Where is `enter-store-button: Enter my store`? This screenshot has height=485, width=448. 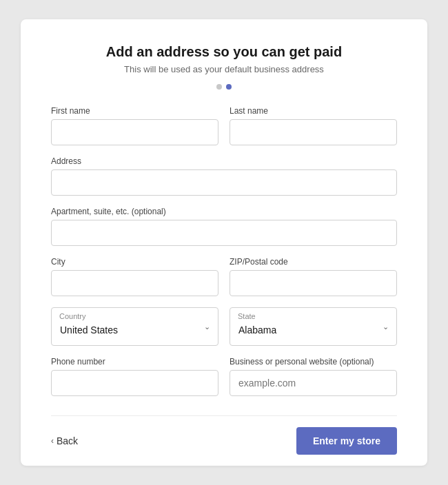
enter-store-button: Enter my store is located at coordinates (347, 441).